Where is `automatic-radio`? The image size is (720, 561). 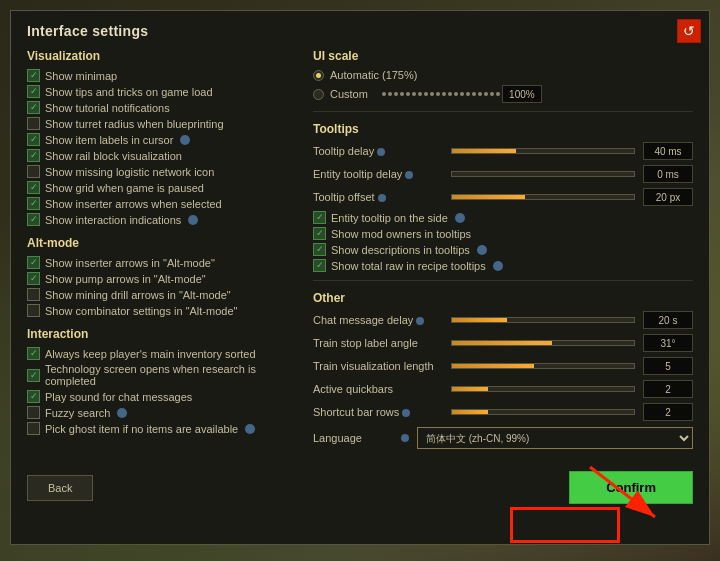
automatic-radio is located at coordinates (318, 76).